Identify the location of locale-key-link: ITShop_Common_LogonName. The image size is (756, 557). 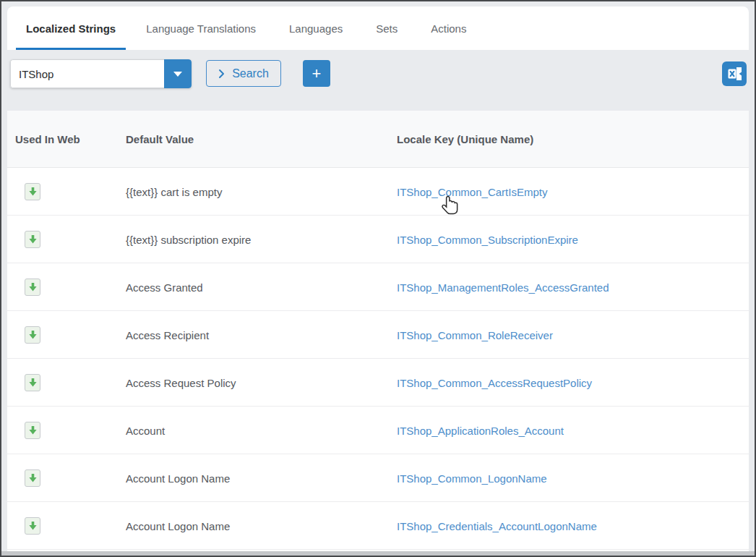
(472, 477).